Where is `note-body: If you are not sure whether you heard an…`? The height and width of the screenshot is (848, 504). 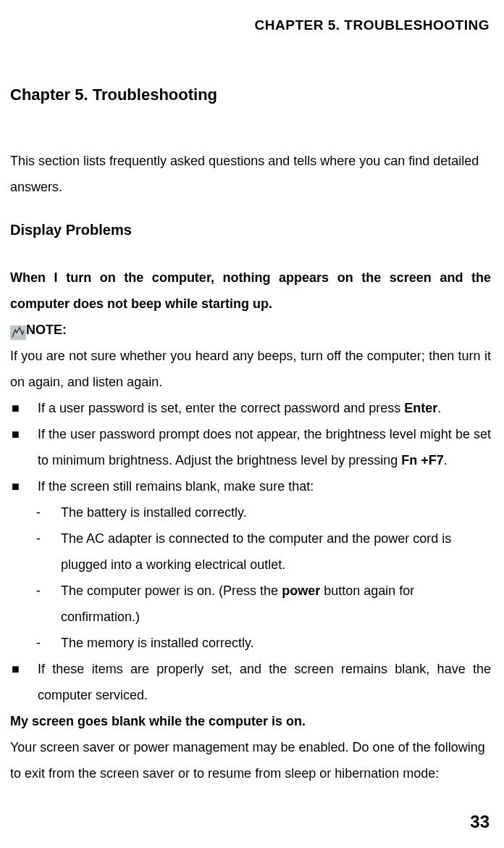 note-body: If you are not sure whether you heard an… is located at coordinates (251, 369).